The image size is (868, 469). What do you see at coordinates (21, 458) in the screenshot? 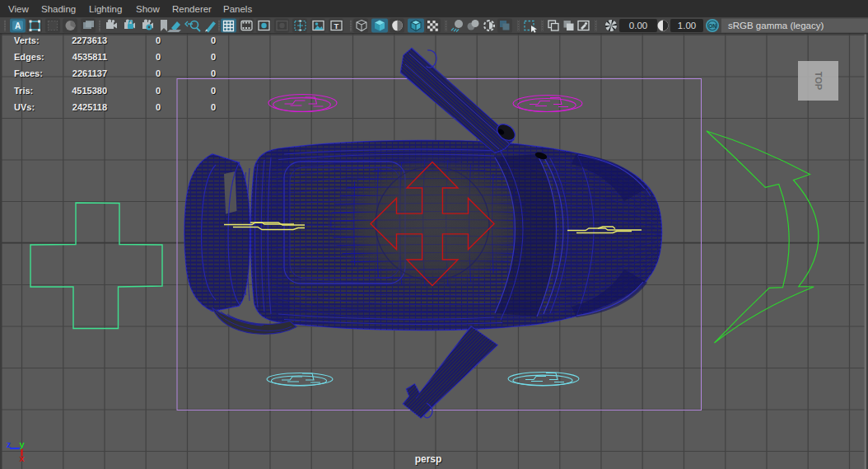
I see `svg-text: x` at bounding box center [21, 458].